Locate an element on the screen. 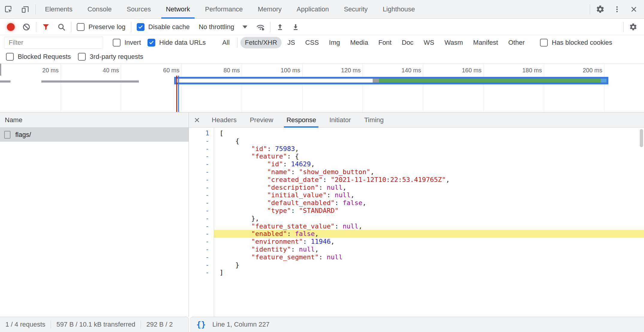  tab-preview: Preview is located at coordinates (261, 120).